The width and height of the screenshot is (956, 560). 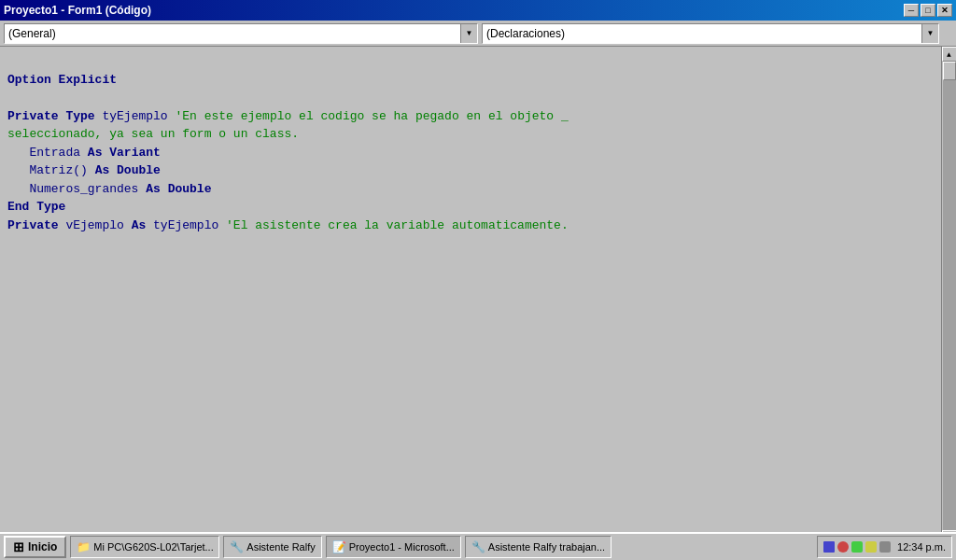 What do you see at coordinates (478, 34) in the screenshot?
I see `toolbar: (General) ▼ (Declaraciones) ▼` at bounding box center [478, 34].